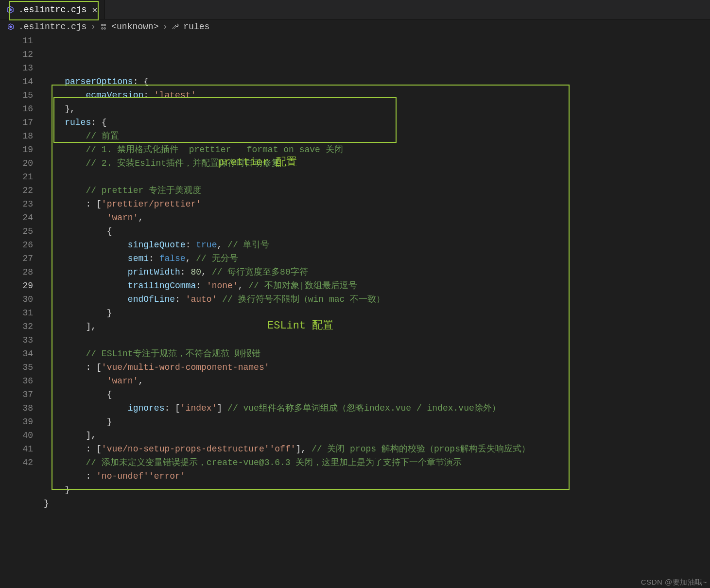  Describe the element at coordinates (175, 27) in the screenshot. I see `wrench-icon` at that location.